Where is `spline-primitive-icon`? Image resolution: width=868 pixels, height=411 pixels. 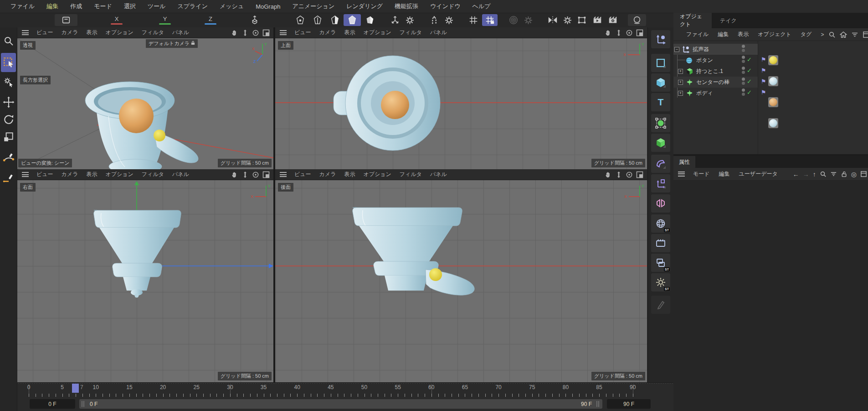 spline-primitive-icon is located at coordinates (661, 63).